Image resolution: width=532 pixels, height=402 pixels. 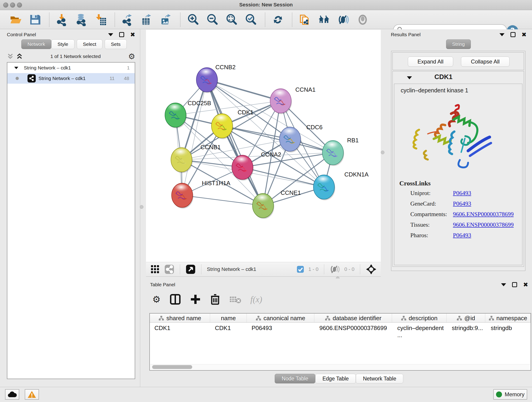 I want to click on column-header-namespace: namespace, so click(x=508, y=318).